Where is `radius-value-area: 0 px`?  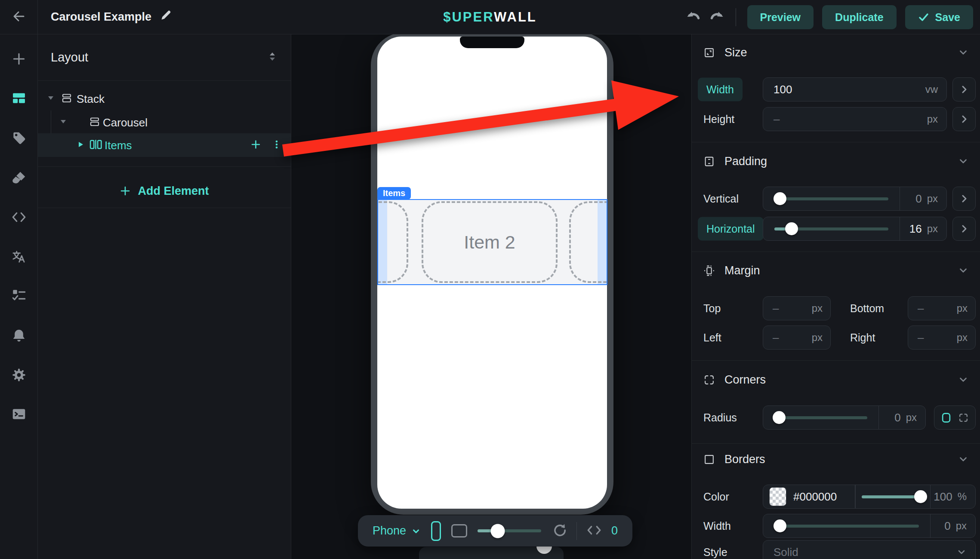 radius-value-area: 0 px is located at coordinates (902, 418).